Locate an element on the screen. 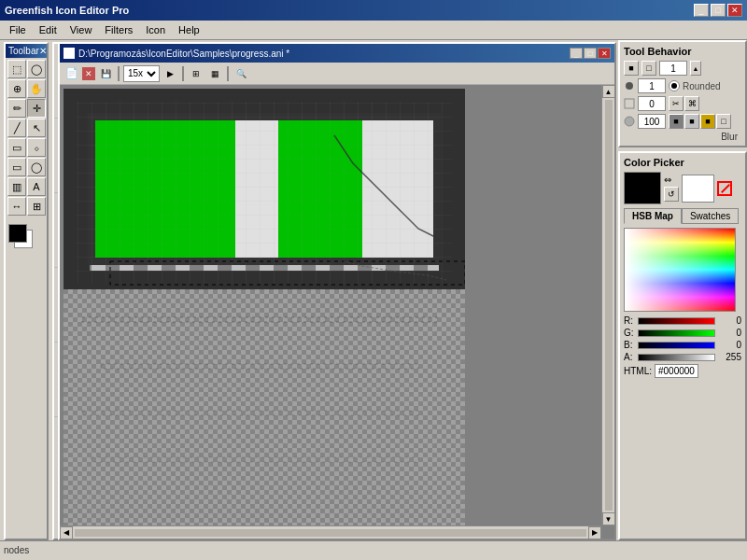  main-color-box is located at coordinates (642, 189).